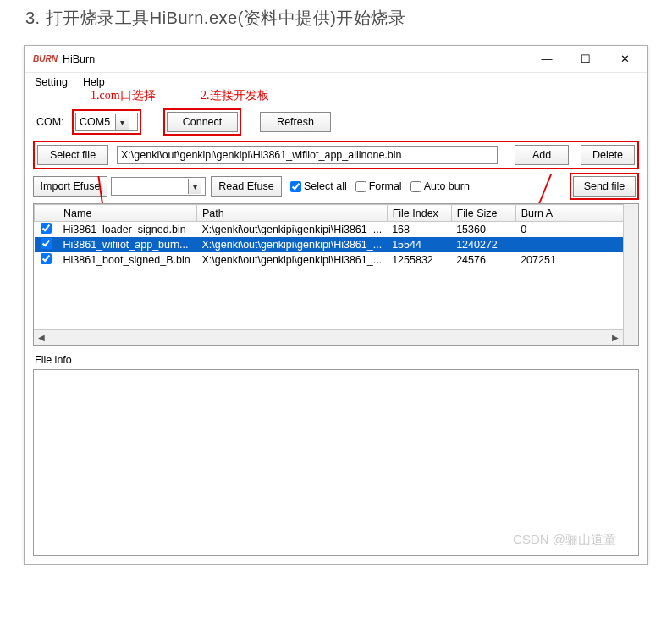 Image resolution: width=672 pixels, height=620 pixels. Describe the element at coordinates (124, 96) in the screenshot. I see `annotation-1: 1.com口选择` at that location.